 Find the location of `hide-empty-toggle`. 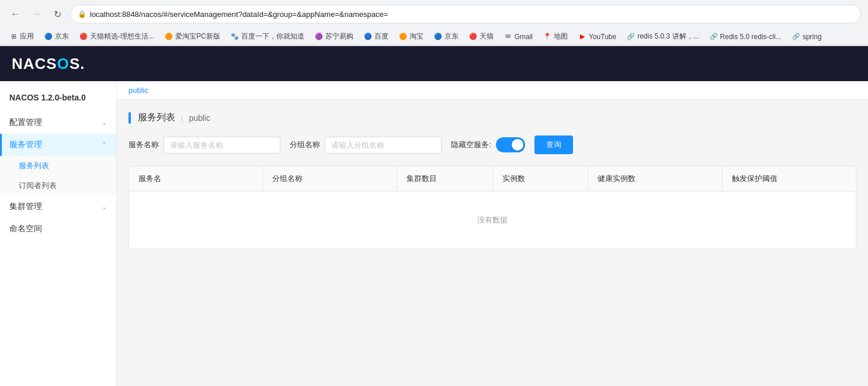

hide-empty-toggle is located at coordinates (511, 145).